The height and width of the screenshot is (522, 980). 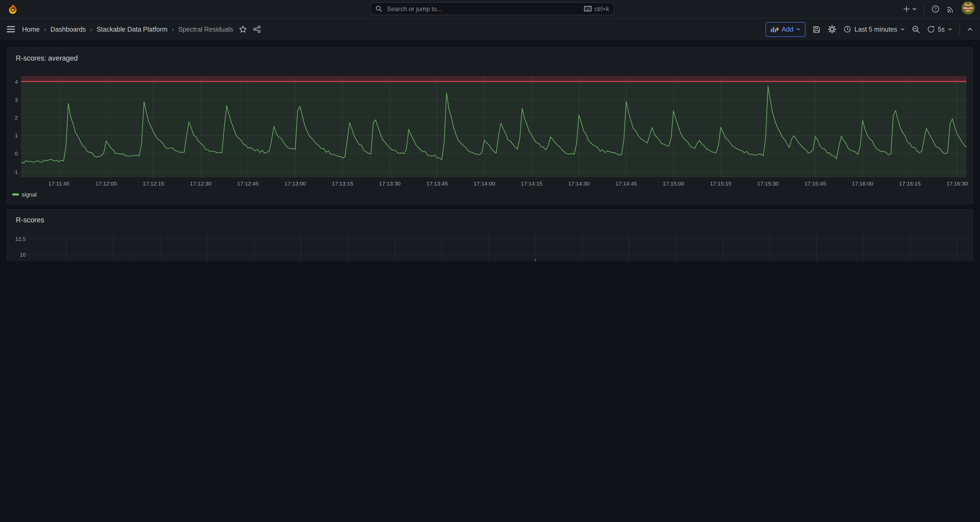 What do you see at coordinates (24, 194) in the screenshot?
I see `panel-legend: signal` at bounding box center [24, 194].